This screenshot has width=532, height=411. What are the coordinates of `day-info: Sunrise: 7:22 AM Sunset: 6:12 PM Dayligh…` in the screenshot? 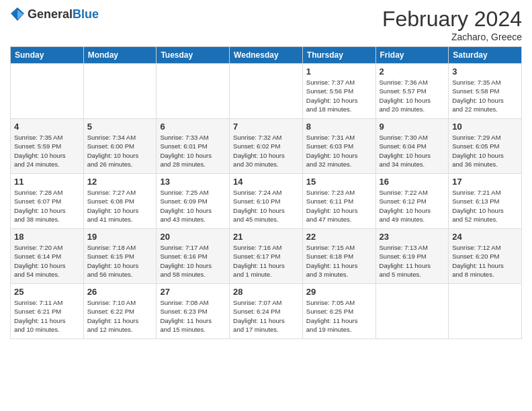 It's located at (412, 205).